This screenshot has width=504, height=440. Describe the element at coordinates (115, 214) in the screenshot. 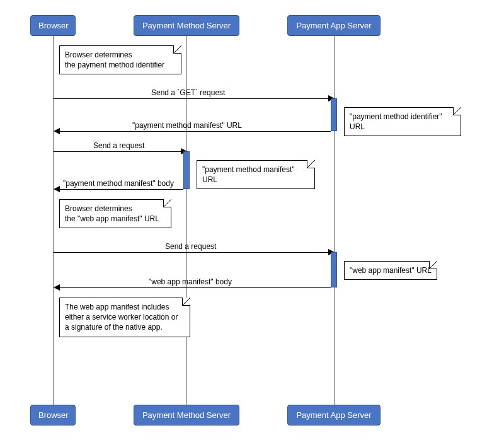

I see `note-browser-determines-wam: Browser determines the "web app manifest…` at that location.